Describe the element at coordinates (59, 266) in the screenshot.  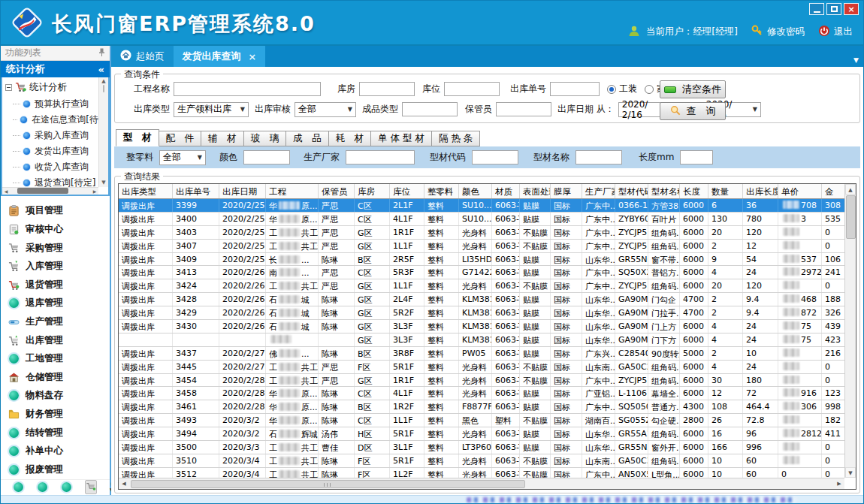
I see `sidebar-module: 入库管理` at that location.